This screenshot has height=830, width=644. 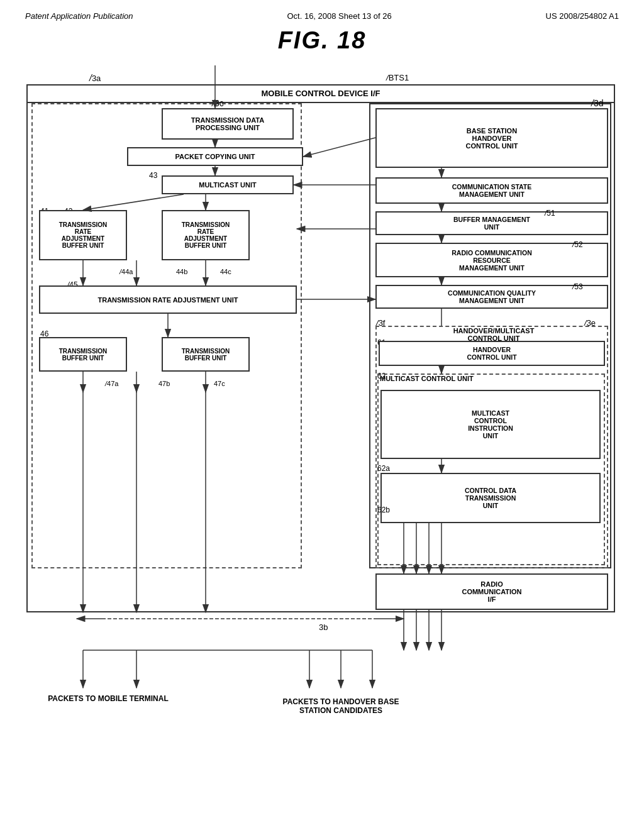 I want to click on mcu-label: MULTICAST CONTROL UNIT, so click(x=426, y=379).